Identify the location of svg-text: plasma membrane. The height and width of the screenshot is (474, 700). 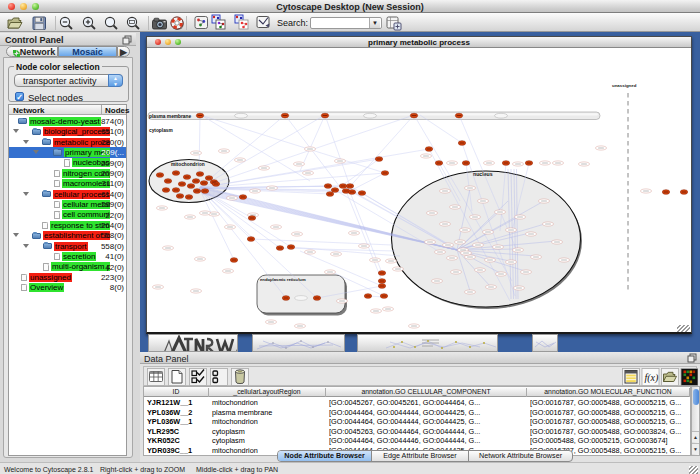
(170, 116).